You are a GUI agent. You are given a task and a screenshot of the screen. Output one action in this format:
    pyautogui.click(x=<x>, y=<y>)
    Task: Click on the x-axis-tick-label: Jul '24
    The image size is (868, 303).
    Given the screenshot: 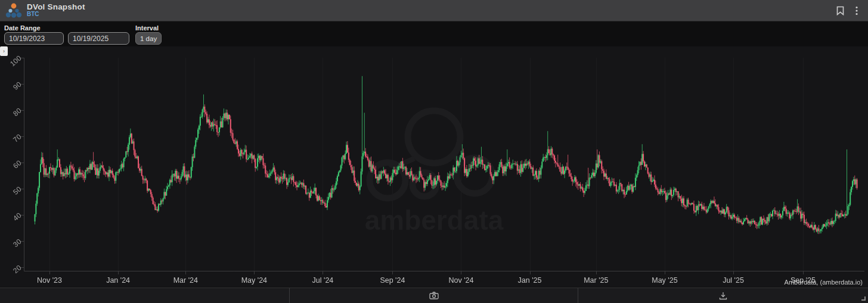 What is the action you would take?
    pyautogui.click(x=323, y=280)
    